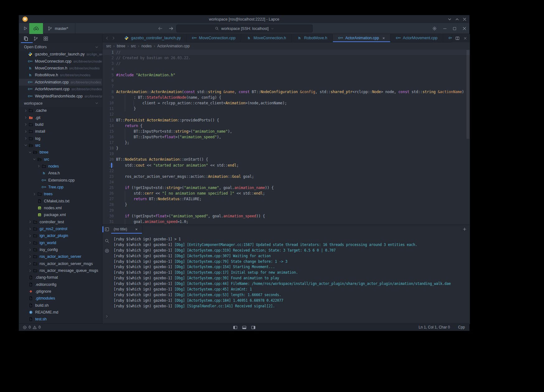  I want to click on tree-item-Extensions.cpp: C++Extensions.cpp, so click(60, 180).